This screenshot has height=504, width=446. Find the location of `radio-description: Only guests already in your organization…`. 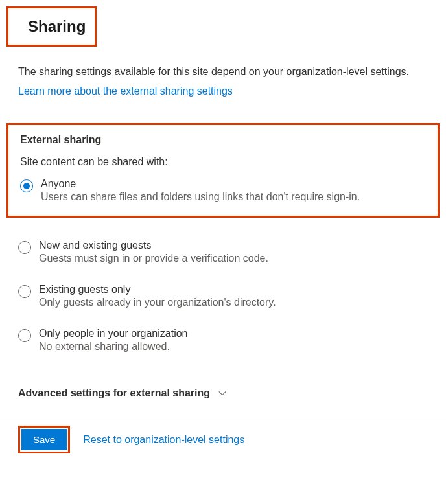

radio-description: Only guests already in your organization… is located at coordinates (158, 303).